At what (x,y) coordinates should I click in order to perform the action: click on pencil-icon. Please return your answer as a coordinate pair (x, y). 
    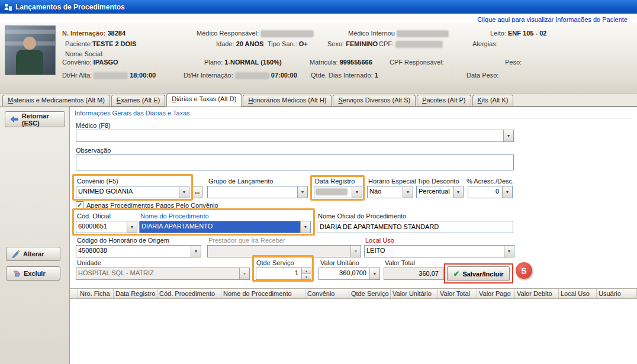
    Looking at the image, I should click on (15, 254).